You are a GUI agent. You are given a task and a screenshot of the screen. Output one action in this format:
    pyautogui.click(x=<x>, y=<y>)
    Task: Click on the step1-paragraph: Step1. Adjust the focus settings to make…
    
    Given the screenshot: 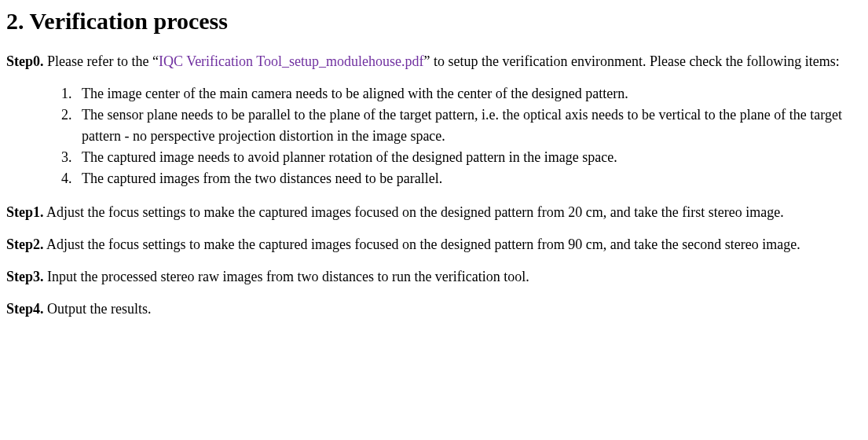 What is the action you would take?
    pyautogui.click(x=434, y=212)
    